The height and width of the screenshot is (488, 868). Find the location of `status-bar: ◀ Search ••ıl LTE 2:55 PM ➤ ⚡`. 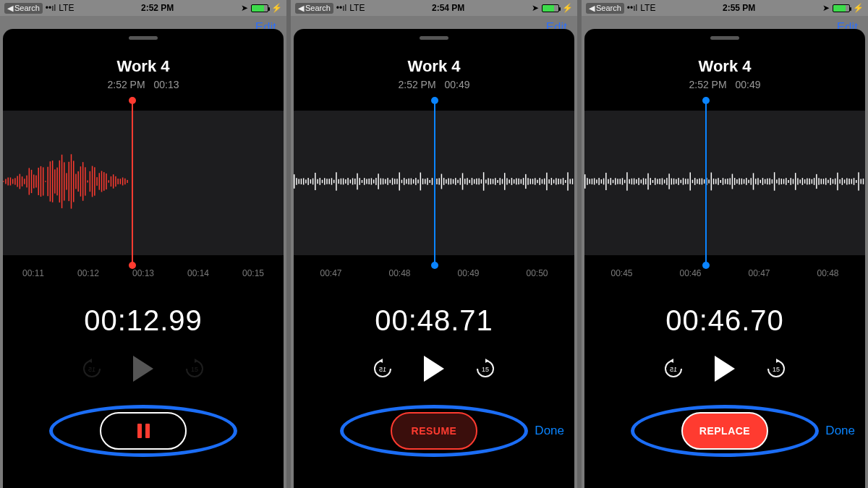

status-bar: ◀ Search ••ıl LTE 2:55 PM ➤ ⚡ is located at coordinates (725, 8).